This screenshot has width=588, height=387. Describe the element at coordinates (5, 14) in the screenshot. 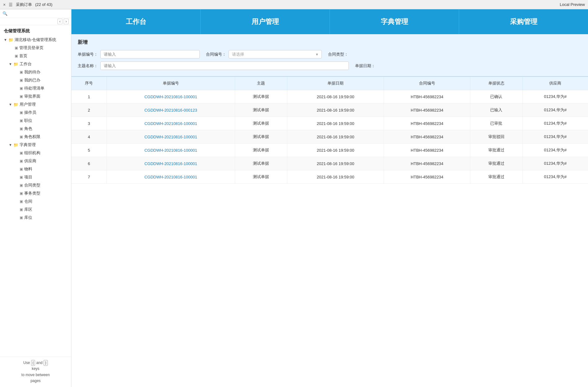

I see `search-icon: 🔍` at that location.